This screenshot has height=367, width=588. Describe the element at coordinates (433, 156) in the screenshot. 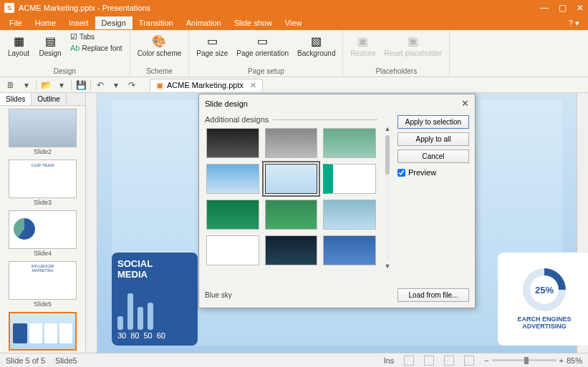

I see `cancel-button: Cancel` at that location.